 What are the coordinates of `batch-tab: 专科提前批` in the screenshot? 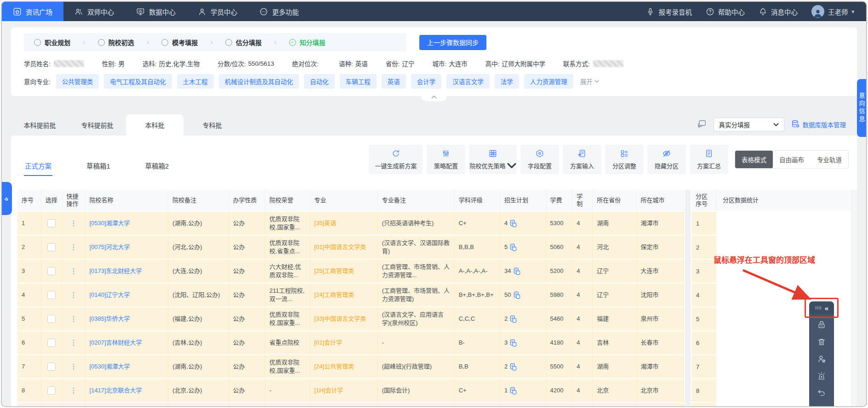 It's located at (97, 125).